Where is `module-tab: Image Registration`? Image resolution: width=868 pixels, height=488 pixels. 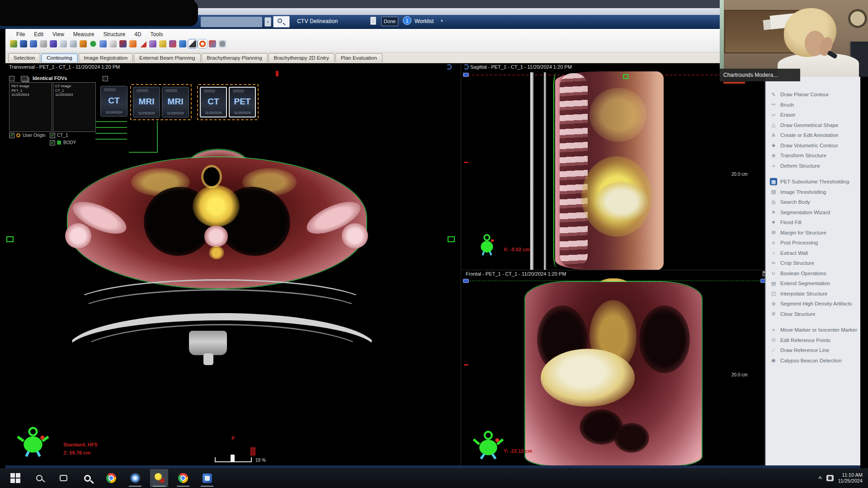
module-tab: Image Registration is located at coordinates (106, 58).